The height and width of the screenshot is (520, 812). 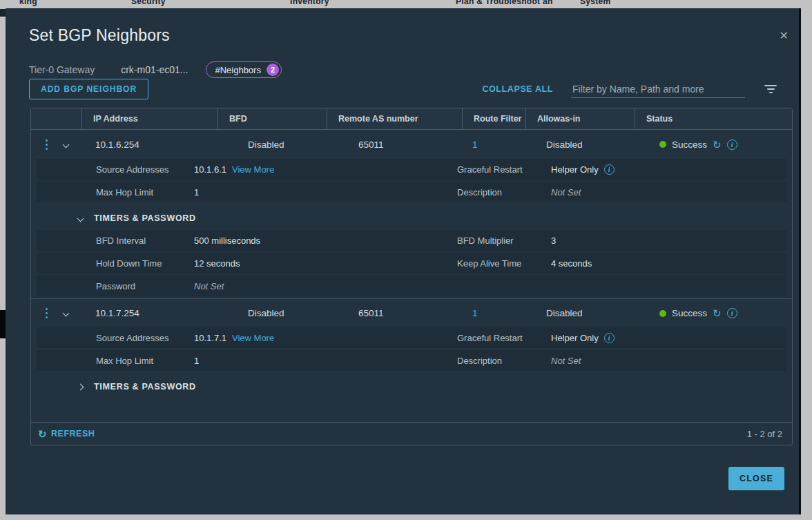 What do you see at coordinates (668, 240) in the screenshot?
I see `bfd-multiplier-value: 3` at bounding box center [668, 240].